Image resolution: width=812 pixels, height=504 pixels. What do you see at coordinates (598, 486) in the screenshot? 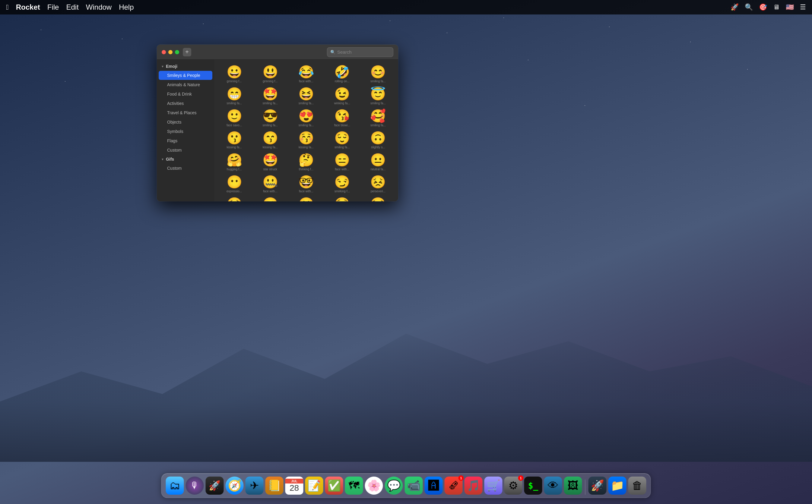
I see `dock-item-rocket: 🚀` at bounding box center [598, 486].